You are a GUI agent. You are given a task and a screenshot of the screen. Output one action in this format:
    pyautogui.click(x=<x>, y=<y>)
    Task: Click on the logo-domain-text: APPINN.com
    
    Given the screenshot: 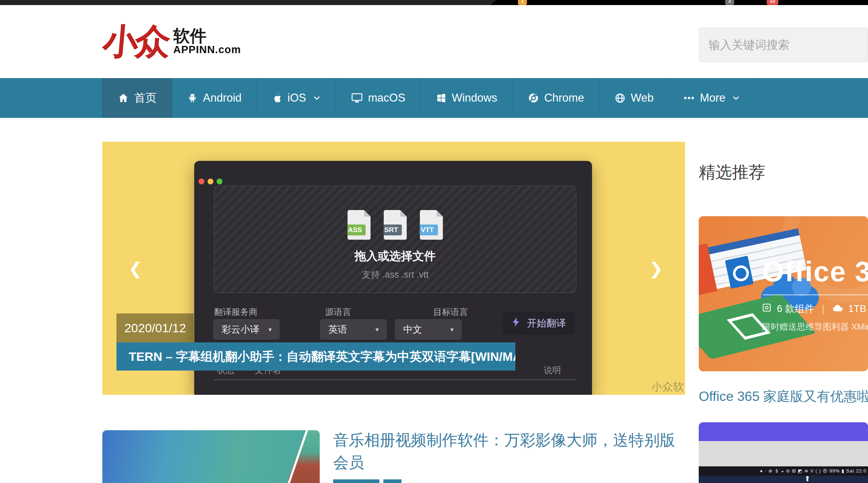 What is the action you would take?
    pyautogui.click(x=207, y=50)
    